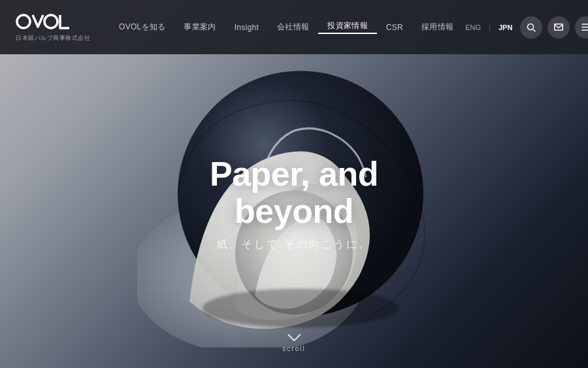 This screenshot has width=588, height=368. What do you see at coordinates (559, 27) in the screenshot?
I see `mail-icon` at bounding box center [559, 27].